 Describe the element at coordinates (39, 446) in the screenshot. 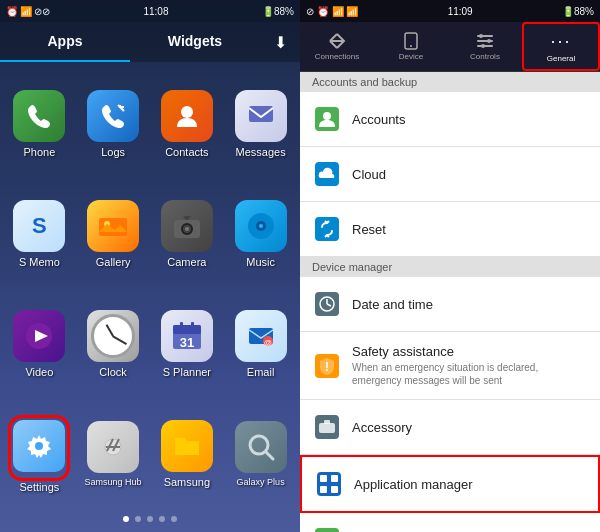

I see `app-icon-settings` at that location.